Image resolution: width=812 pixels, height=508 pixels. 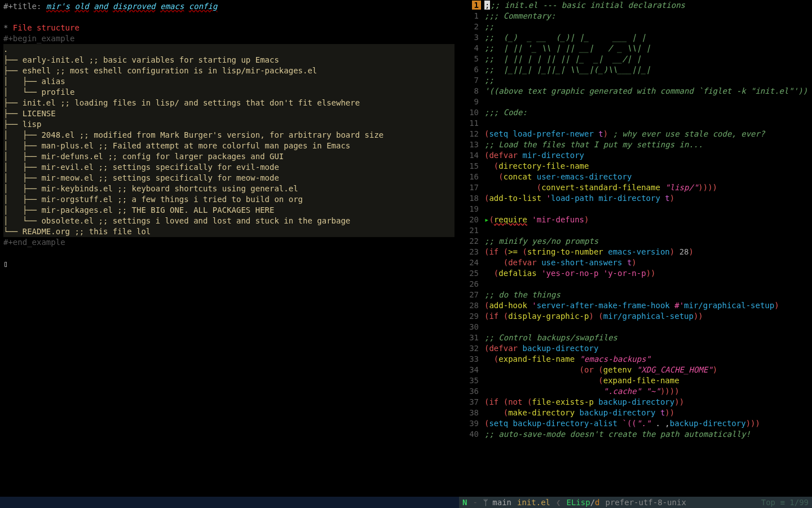 What do you see at coordinates (229, 93) in the screenshot?
I see `tree-line: │ └── profile` at bounding box center [229, 93].